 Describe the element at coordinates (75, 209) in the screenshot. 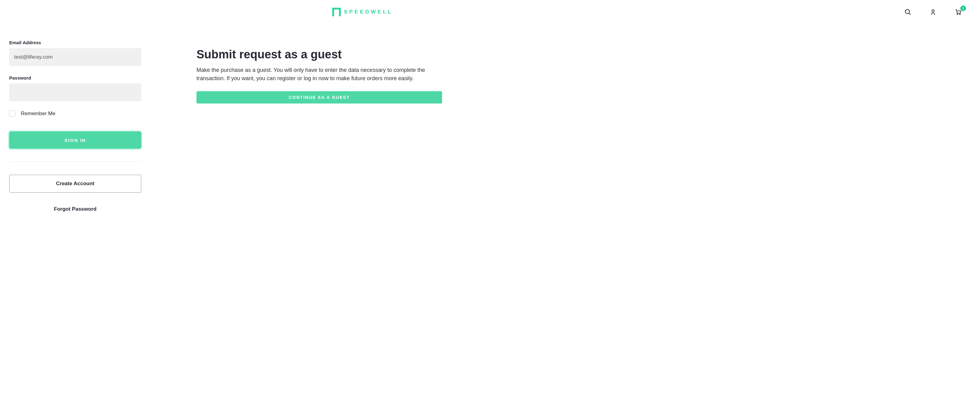

I see `forgot-password-link: Forgot Password` at that location.